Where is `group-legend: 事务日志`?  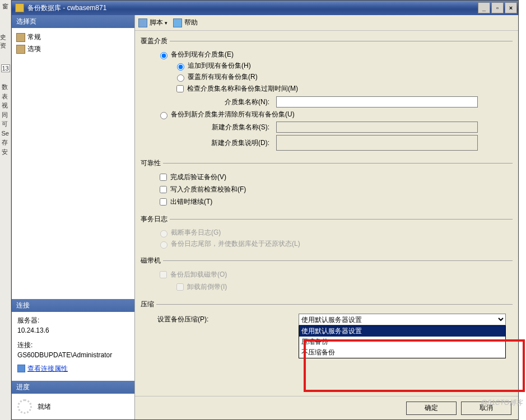 group-legend: 事务日志 is located at coordinates (155, 220).